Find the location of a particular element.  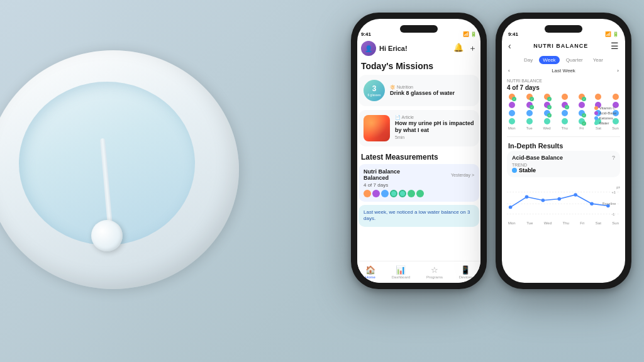

legend-label-acid: Acid-Base is located at coordinates (608, 113).